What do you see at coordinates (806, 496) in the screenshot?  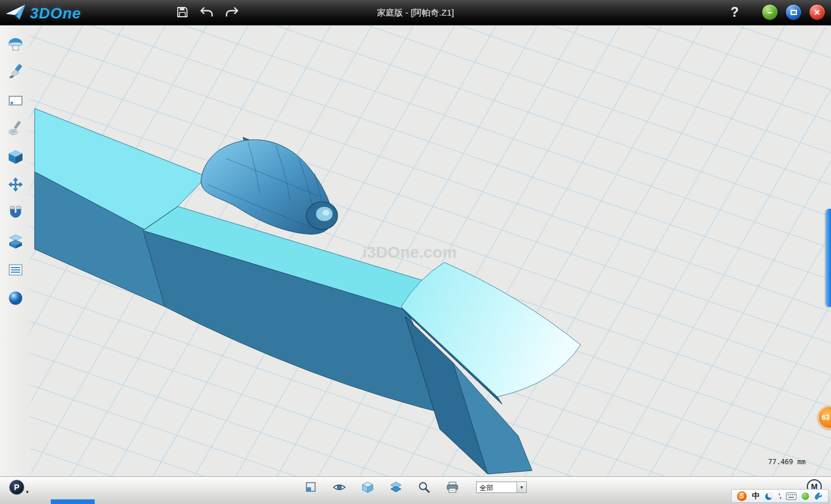 I see `skin-dot-icon` at bounding box center [806, 496].